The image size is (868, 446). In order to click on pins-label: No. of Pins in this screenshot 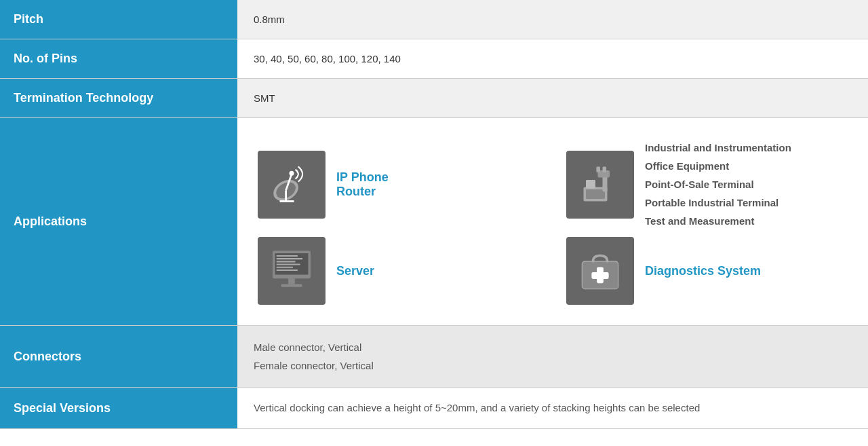, I will do `click(119, 59)`.